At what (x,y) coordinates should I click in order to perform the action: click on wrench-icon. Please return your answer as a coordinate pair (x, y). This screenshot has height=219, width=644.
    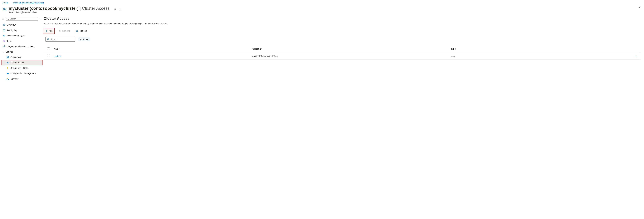
    Looking at the image, I should click on (4, 47).